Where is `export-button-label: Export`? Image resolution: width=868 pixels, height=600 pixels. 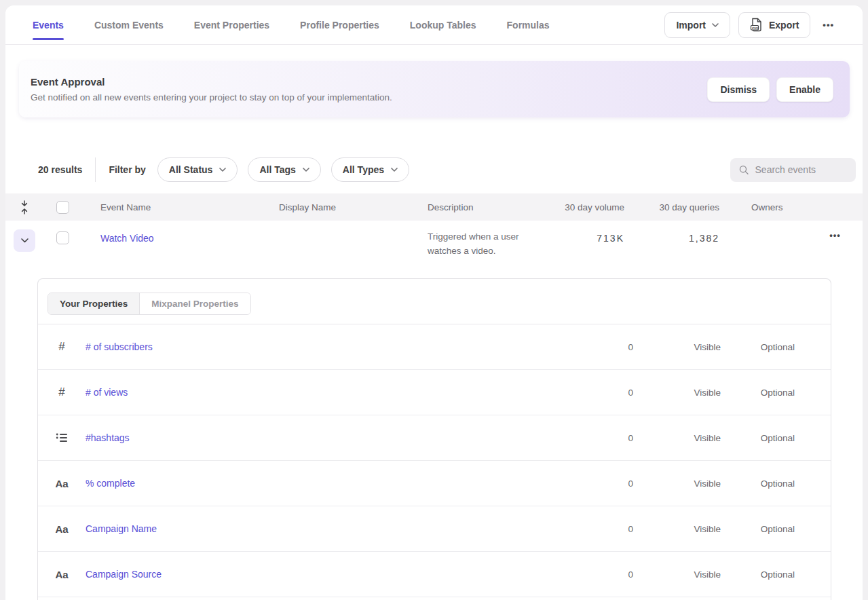 export-button-label: Export is located at coordinates (784, 25).